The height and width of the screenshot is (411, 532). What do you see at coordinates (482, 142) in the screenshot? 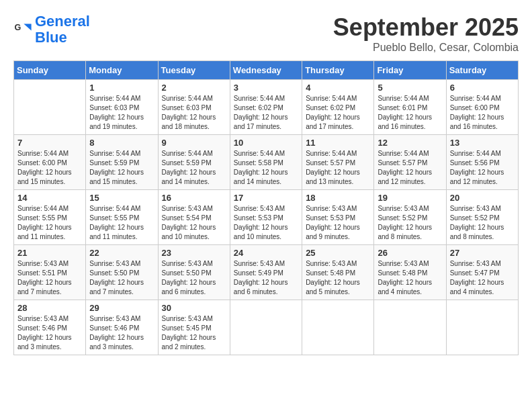
I see `day-number: 13` at bounding box center [482, 142].